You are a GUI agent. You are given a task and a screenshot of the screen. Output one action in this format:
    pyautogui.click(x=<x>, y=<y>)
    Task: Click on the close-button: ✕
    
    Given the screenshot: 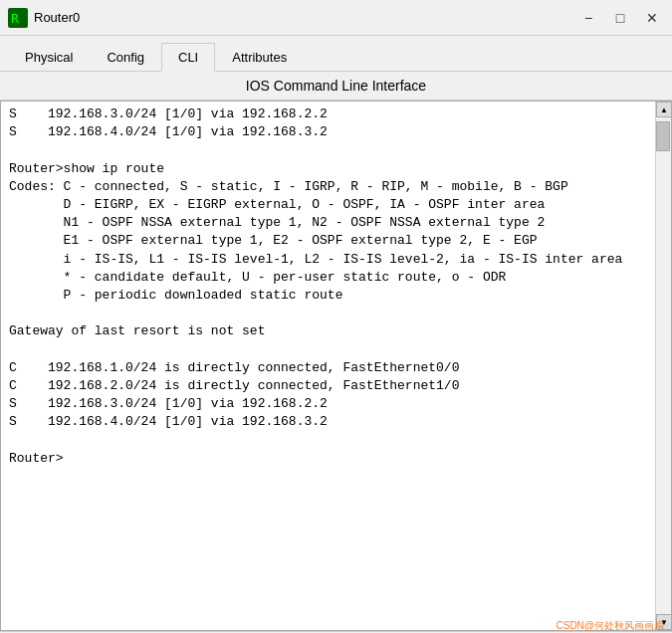 What is the action you would take?
    pyautogui.click(x=652, y=18)
    